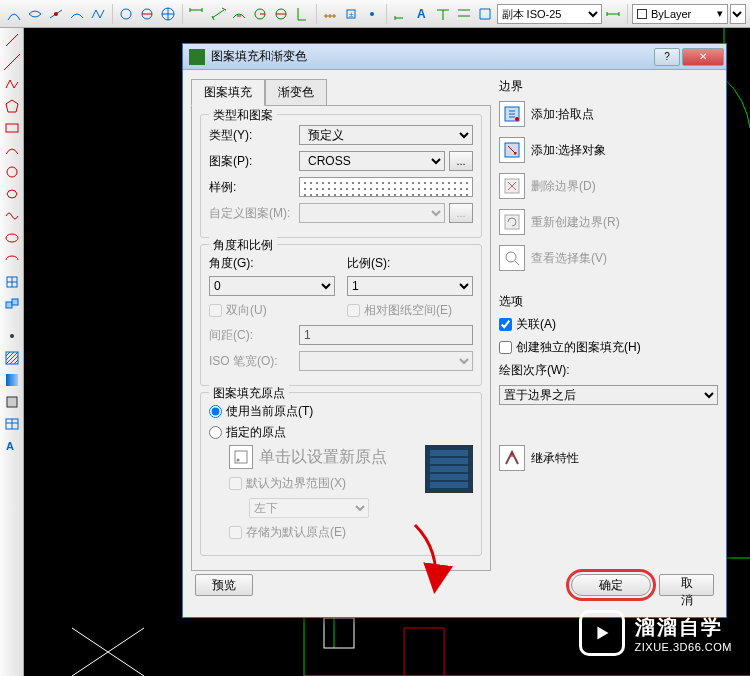 This screenshot has width=750, height=676. Describe the element at coordinates (249, 394) in the screenshot. I see `group-title: 图案填充原点` at that location.